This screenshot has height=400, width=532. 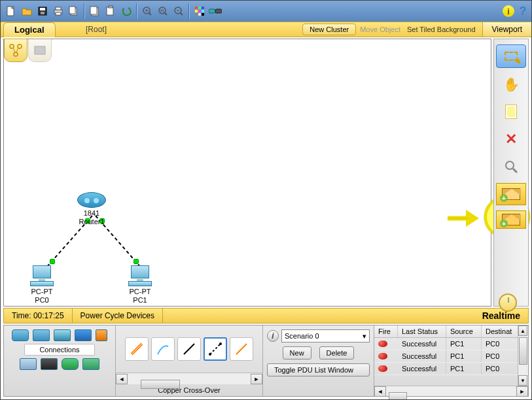 I want to click on custom-devices-icon, so click(x=215, y=11).